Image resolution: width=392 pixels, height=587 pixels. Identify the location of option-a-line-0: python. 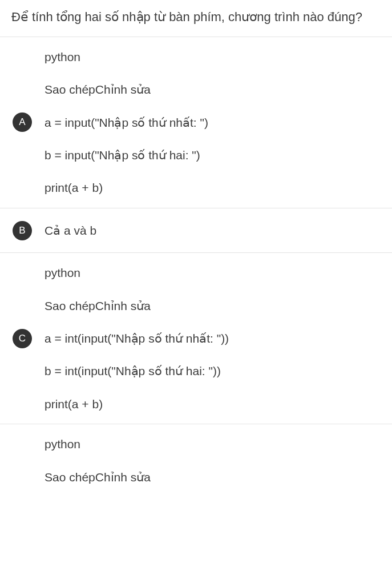
(212, 57).